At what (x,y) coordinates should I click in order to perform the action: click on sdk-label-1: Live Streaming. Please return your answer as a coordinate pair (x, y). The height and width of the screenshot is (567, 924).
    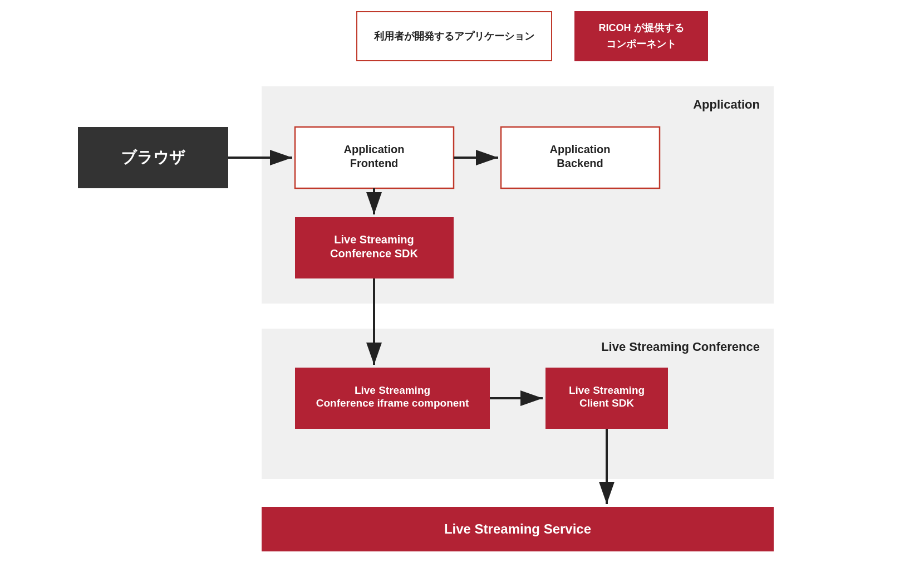
    Looking at the image, I should click on (374, 239).